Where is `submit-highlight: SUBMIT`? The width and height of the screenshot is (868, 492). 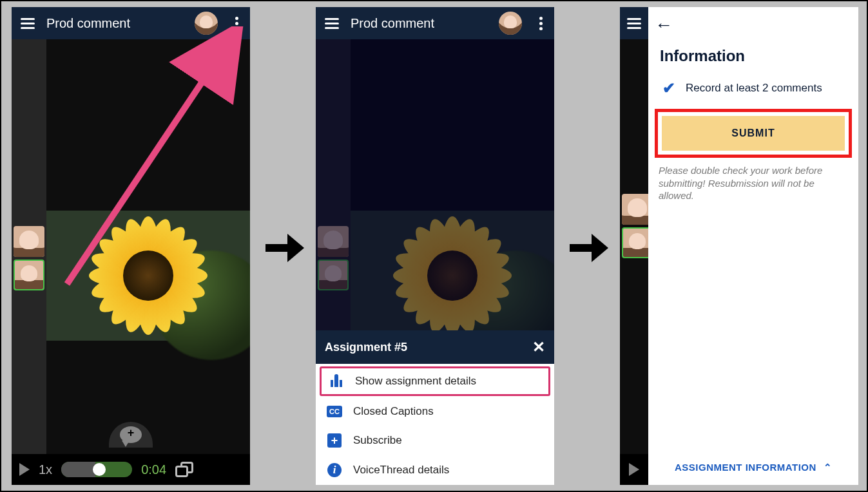 submit-highlight: SUBMIT is located at coordinates (753, 133).